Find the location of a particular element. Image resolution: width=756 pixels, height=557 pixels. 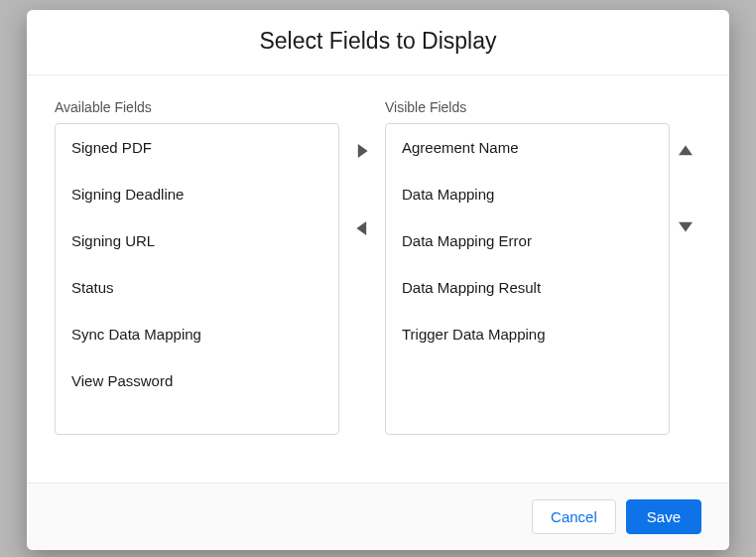

visible-item: Data Mapping Error is located at coordinates (528, 240).